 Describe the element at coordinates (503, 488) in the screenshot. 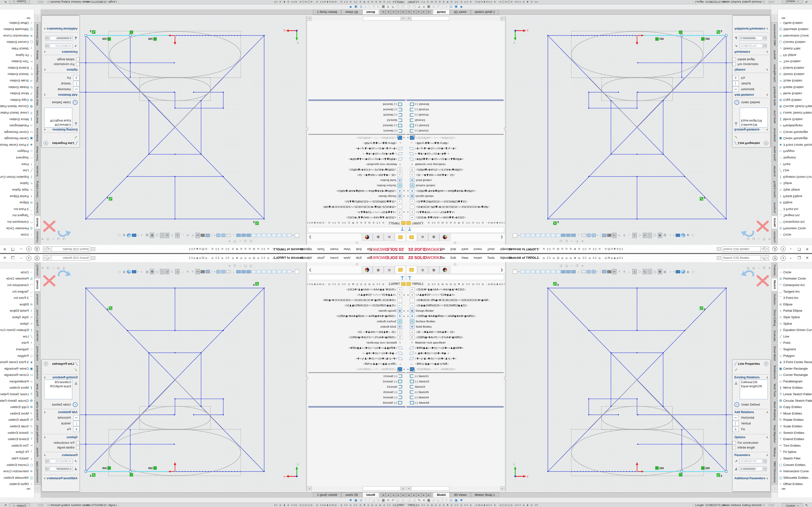

I see `scroll-right-icon: ▸` at that location.